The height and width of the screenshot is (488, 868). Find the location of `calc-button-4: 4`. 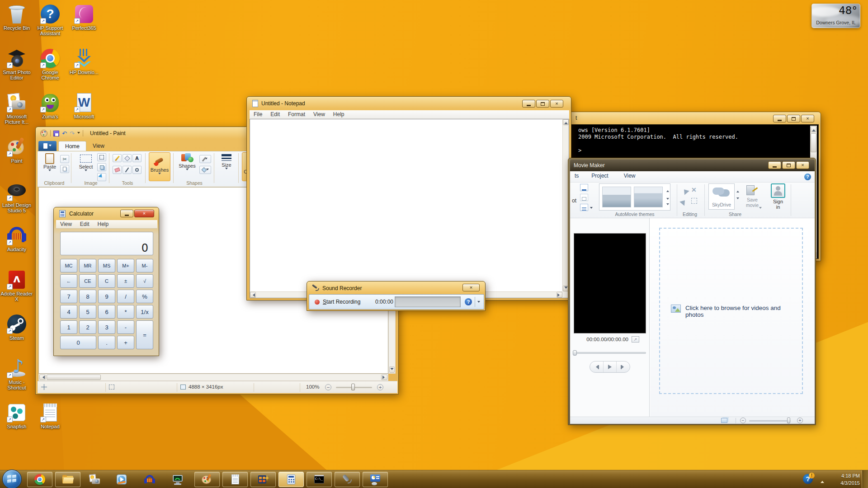

calc-button-4: 4 is located at coordinates (69, 312).